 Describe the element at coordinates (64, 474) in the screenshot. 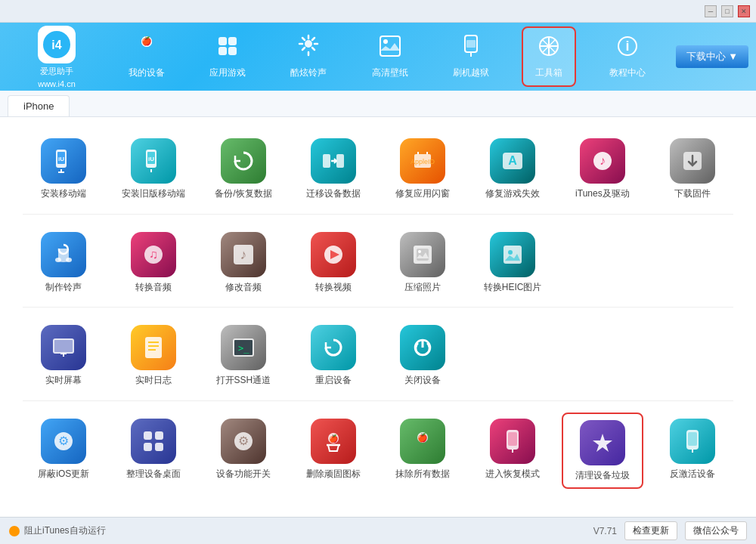

I see `tool-label-block-ios-update: 屏蔽iOS更新` at that location.